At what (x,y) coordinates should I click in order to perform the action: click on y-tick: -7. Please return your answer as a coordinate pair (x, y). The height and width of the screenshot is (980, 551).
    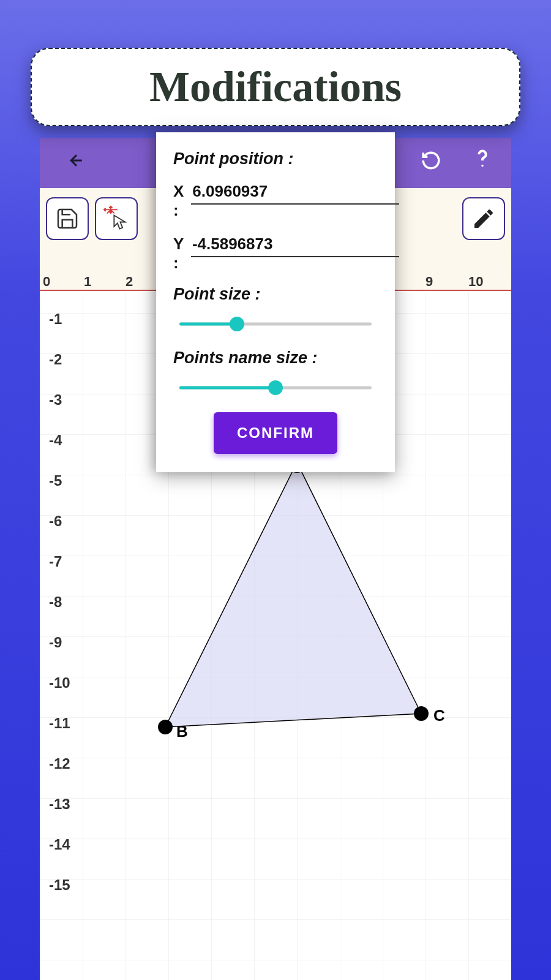
    Looking at the image, I should click on (55, 562).